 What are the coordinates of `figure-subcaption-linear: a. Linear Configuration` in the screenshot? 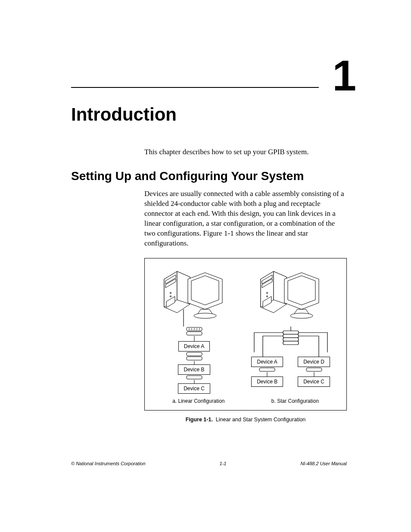 It's located at (198, 401).